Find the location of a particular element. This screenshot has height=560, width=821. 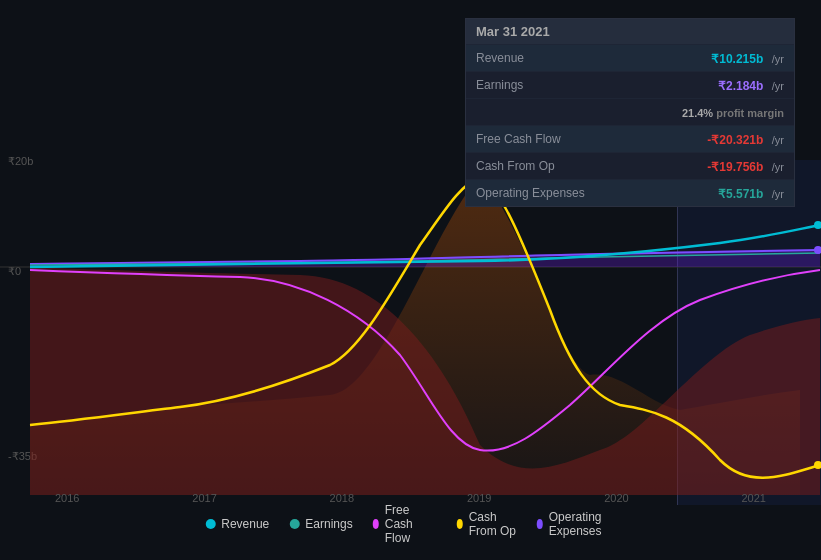

tooltip-profit-margin: 21.4% profit margin is located at coordinates (733, 113).